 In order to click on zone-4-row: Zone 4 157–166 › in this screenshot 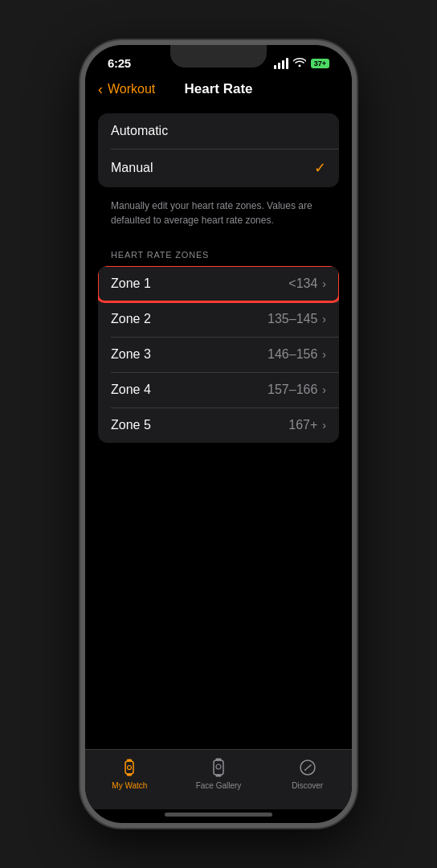, I will do `click(218, 390)`.